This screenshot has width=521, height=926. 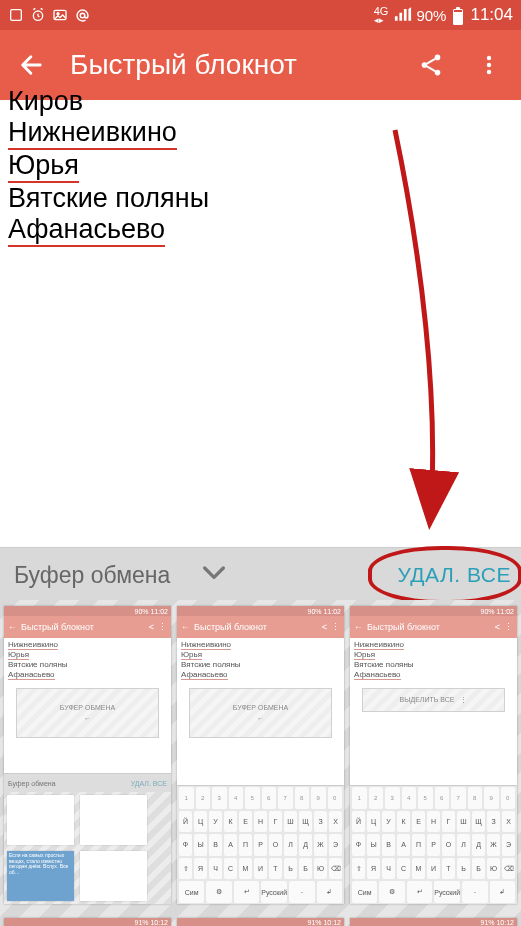 What do you see at coordinates (46, 101) in the screenshot?
I see `note-line: Киров` at bounding box center [46, 101].